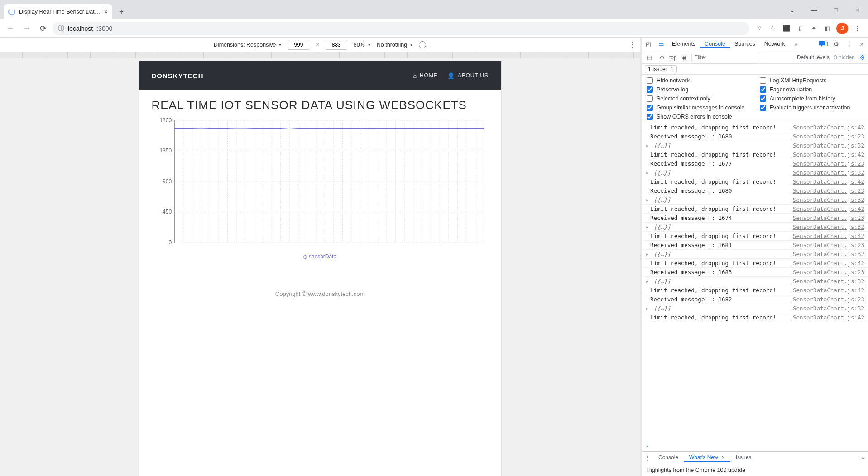 This screenshot has width=868, height=476. Describe the element at coordinates (800, 29) in the screenshot. I see `device-icon: ▯` at that location.